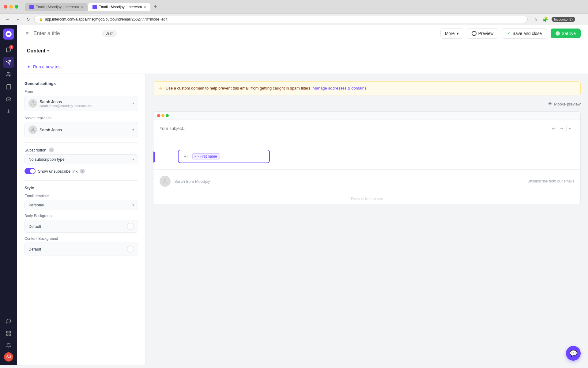  Describe the element at coordinates (9, 357) in the screenshot. I see `user-avatar: SJ` at that location.